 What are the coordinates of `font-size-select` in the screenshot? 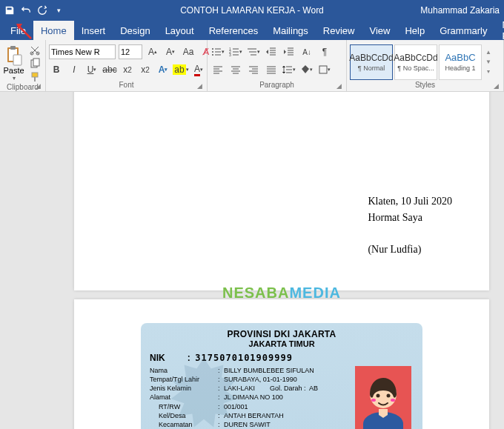 It's located at (130, 52).